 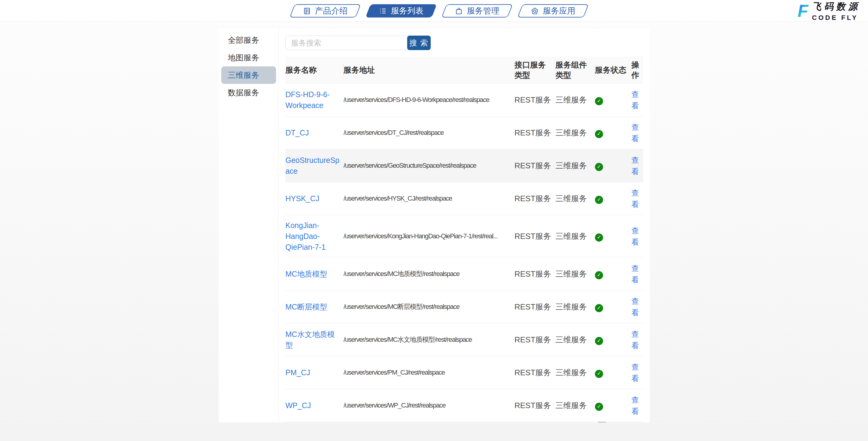 I want to click on product-intro-icon, so click(x=307, y=11).